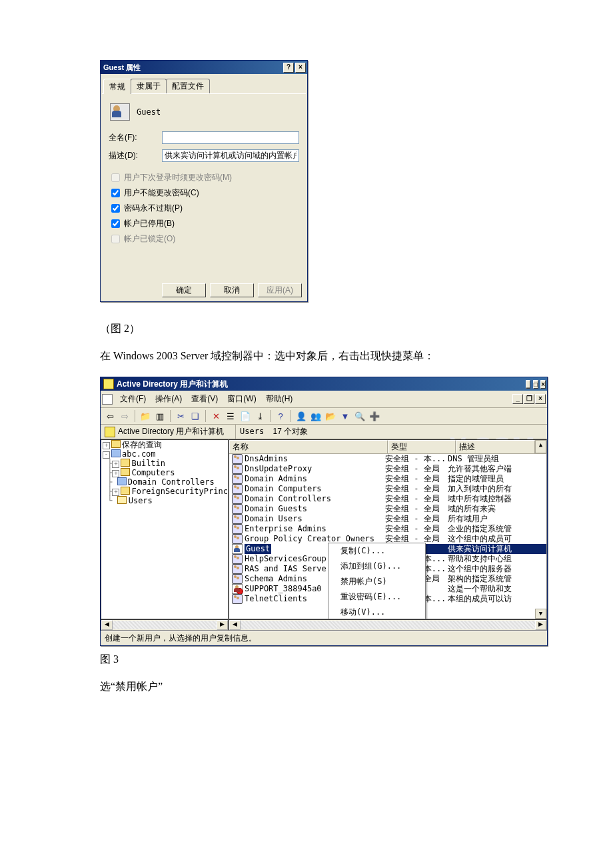 This screenshot has width=613, height=868. I want to click on chk-account-disabled-box, so click(116, 224).